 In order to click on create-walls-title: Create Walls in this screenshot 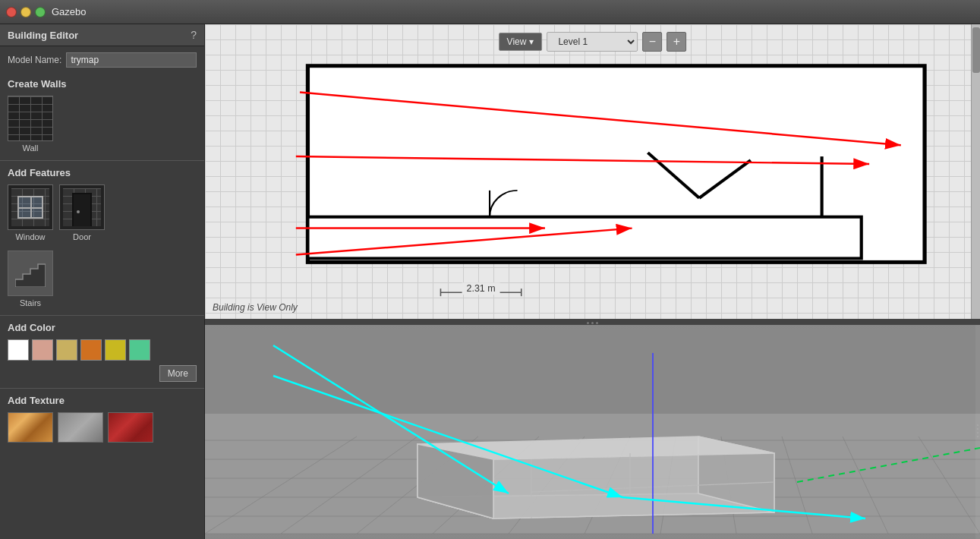, I will do `click(102, 84)`.